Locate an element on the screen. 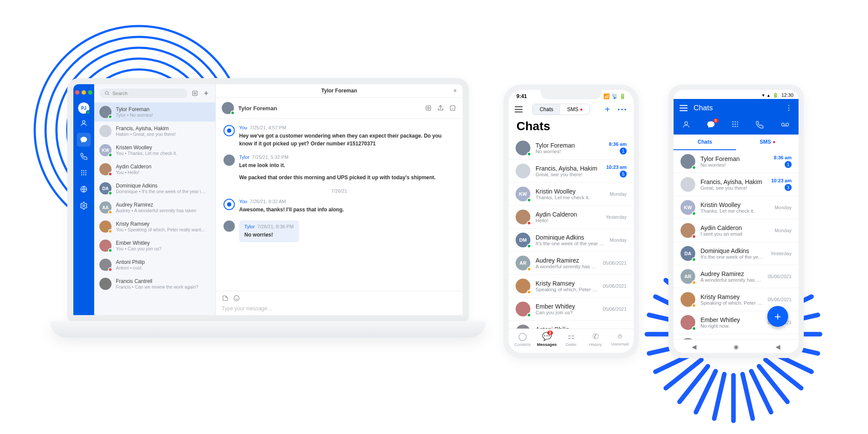  chat-row: DMDominique AdkinsIt's the one week of t… is located at coordinates (571, 240).